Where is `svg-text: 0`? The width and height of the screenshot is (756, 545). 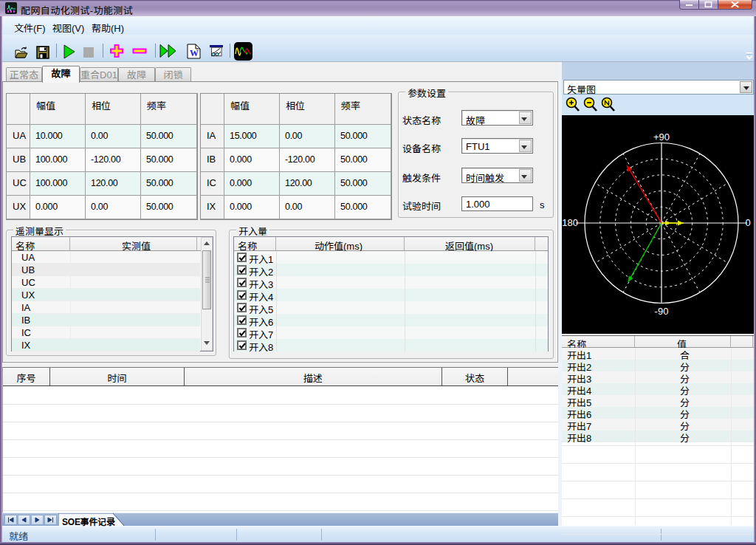
svg-text: 0 is located at coordinates (747, 223).